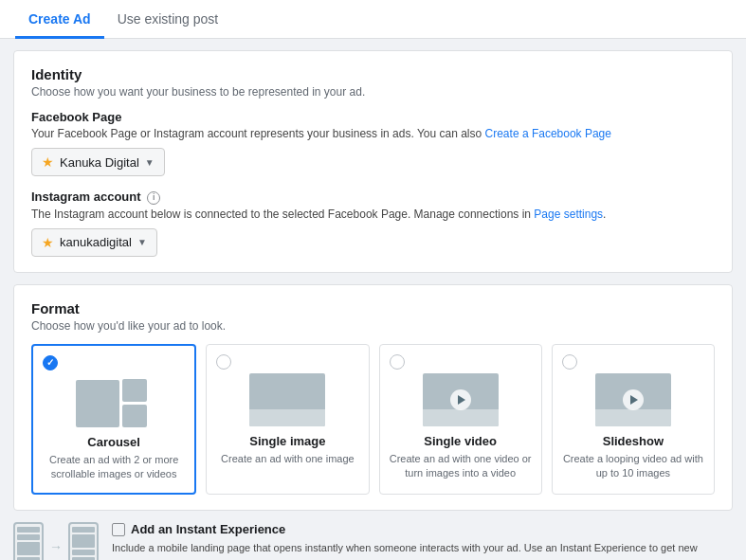  Describe the element at coordinates (633, 420) in the screenshot. I see `format-option-slideshow: Slideshow Create a looping video ad with…` at that location.